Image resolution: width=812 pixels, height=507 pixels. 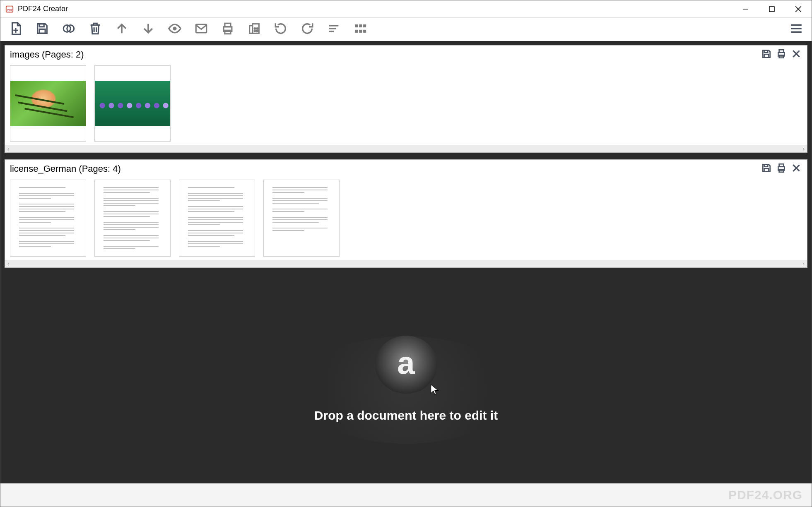 I want to click on doc-glyph-icon: a, so click(x=406, y=363).